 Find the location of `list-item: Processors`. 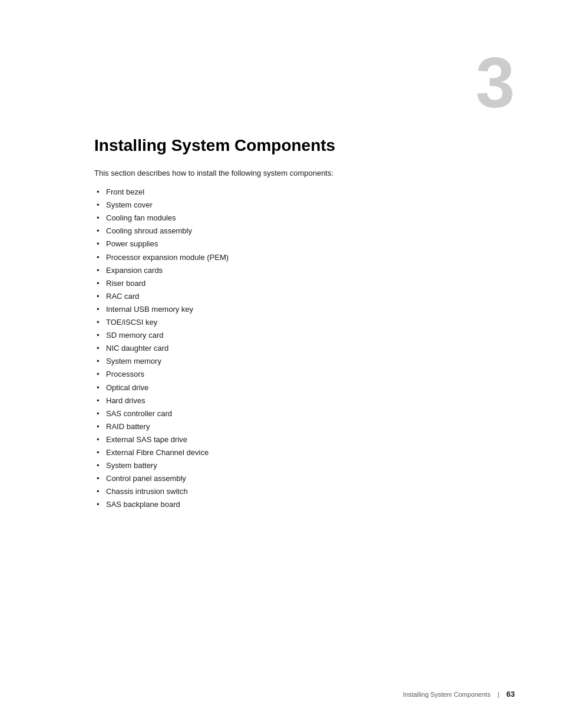

list-item: Processors is located at coordinates (299, 374).